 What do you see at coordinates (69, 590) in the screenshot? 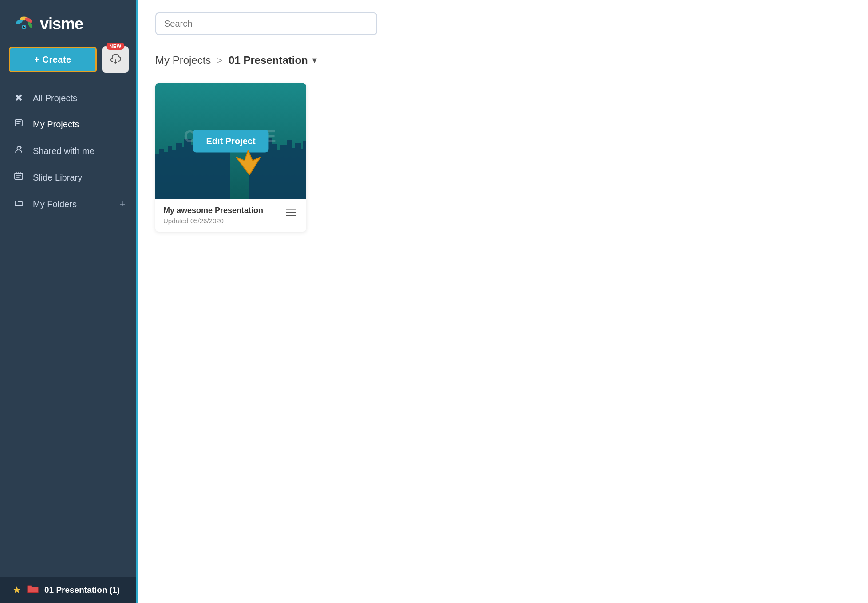
I see `active-folder: ★ 01 Presentation (1)` at bounding box center [69, 590].